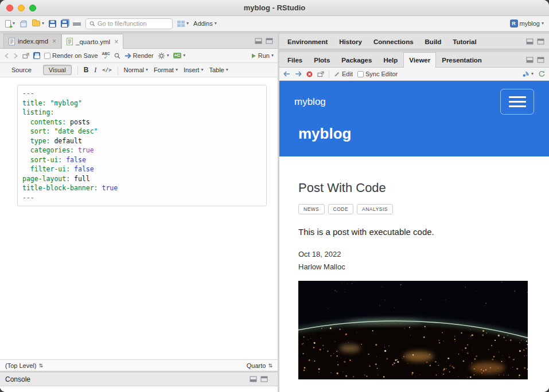 This screenshot has width=549, height=392. What do you see at coordinates (164, 70) in the screenshot?
I see `format-label: Format` at bounding box center [164, 70].